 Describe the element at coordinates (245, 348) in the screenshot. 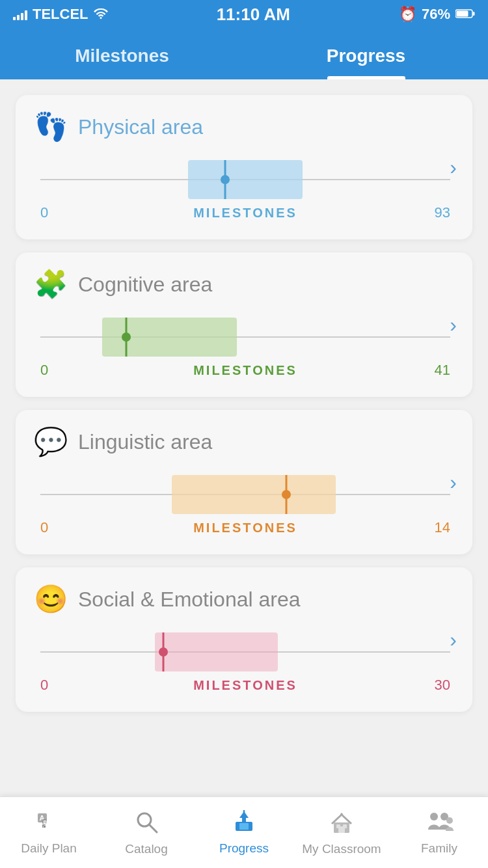

I see `cognitive-chart: 0 MILESTONES 41` at that location.